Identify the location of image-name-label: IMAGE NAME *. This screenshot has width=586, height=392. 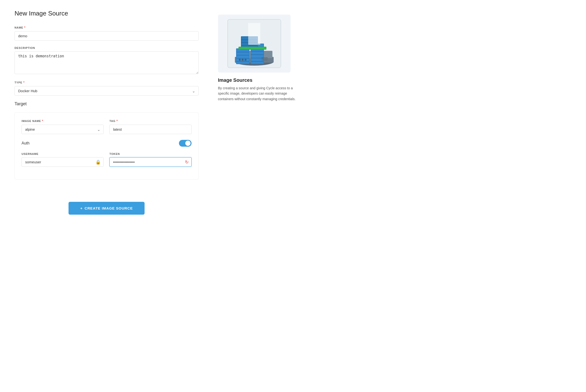
(63, 121).